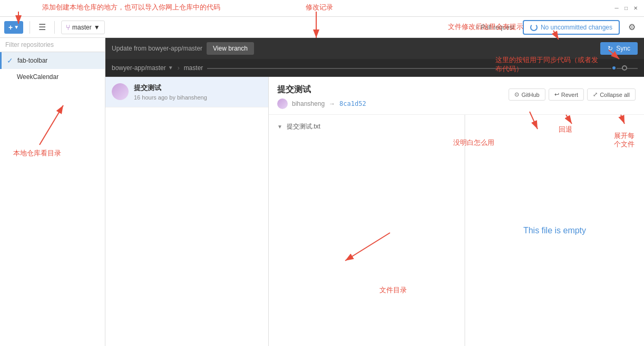 Image resolution: width=644 pixels, height=346 pixels. I want to click on revert-button: ↩ Revert, so click(566, 95).